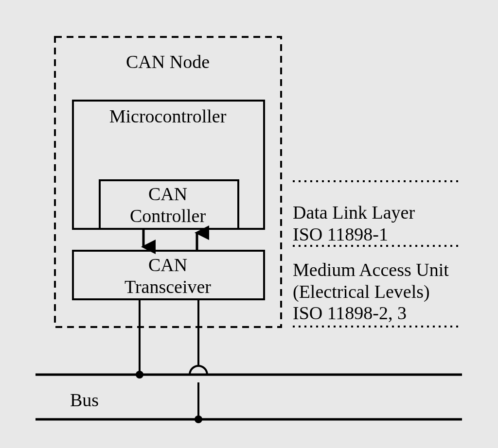 The height and width of the screenshot is (448, 498). What do you see at coordinates (140, 375) in the screenshot?
I see `connection-dot-top` at bounding box center [140, 375].